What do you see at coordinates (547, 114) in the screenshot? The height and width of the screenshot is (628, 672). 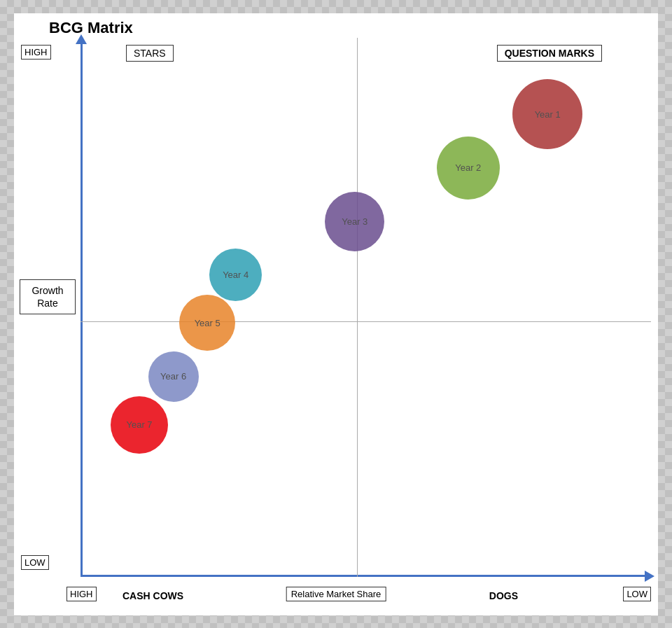 I see `bubble-year1: Year 1` at bounding box center [547, 114].